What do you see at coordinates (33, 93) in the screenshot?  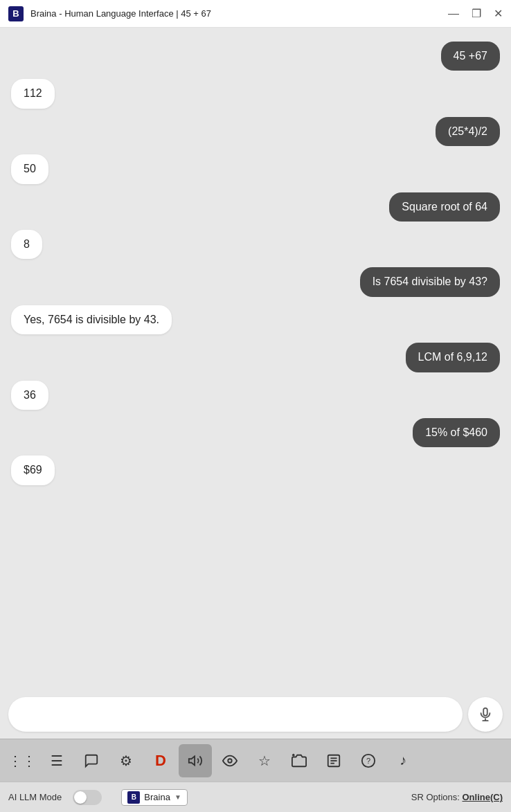 I see `bot-message: 112` at bounding box center [33, 93].